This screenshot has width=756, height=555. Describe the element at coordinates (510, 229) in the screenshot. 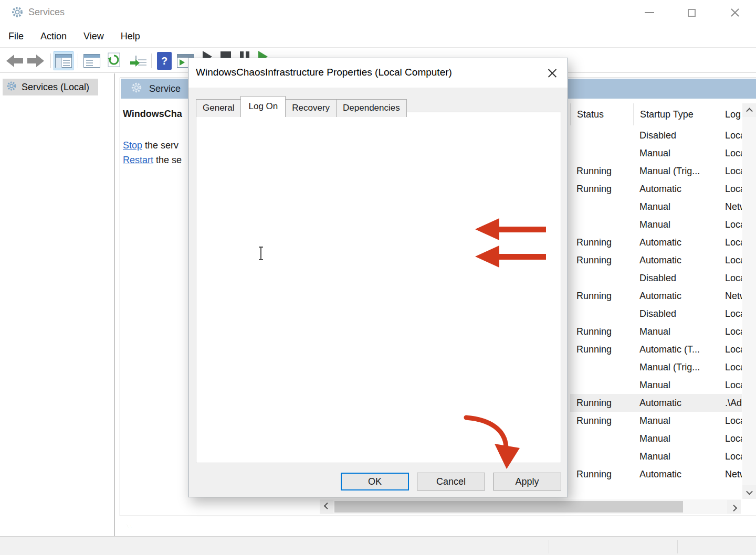

I see `password-annotation-arrow` at that location.